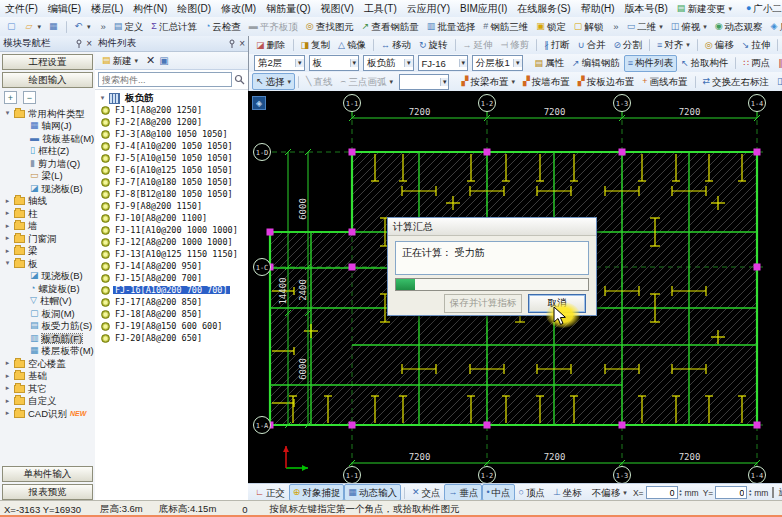 The height and width of the screenshot is (517, 782). What do you see at coordinates (628, 46) in the screenshot?
I see `split-button: ⊘ 分割` at bounding box center [628, 46].